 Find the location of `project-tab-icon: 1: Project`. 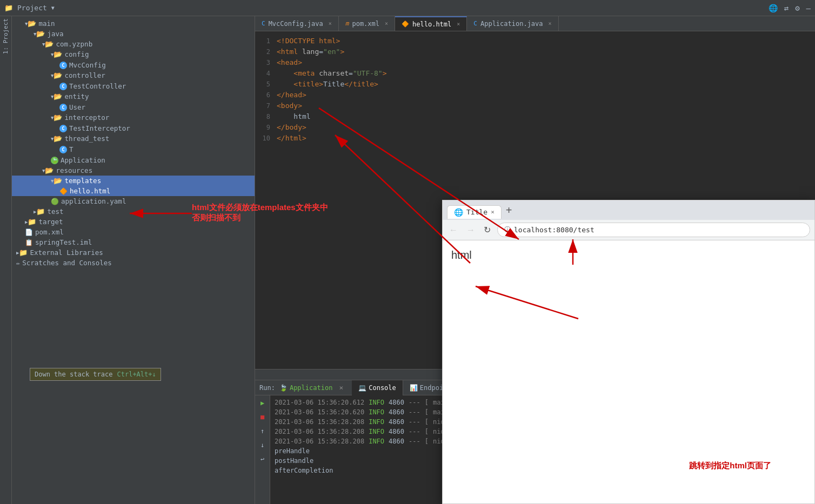

project-tab-icon: 1: Project is located at coordinates (5, 36).